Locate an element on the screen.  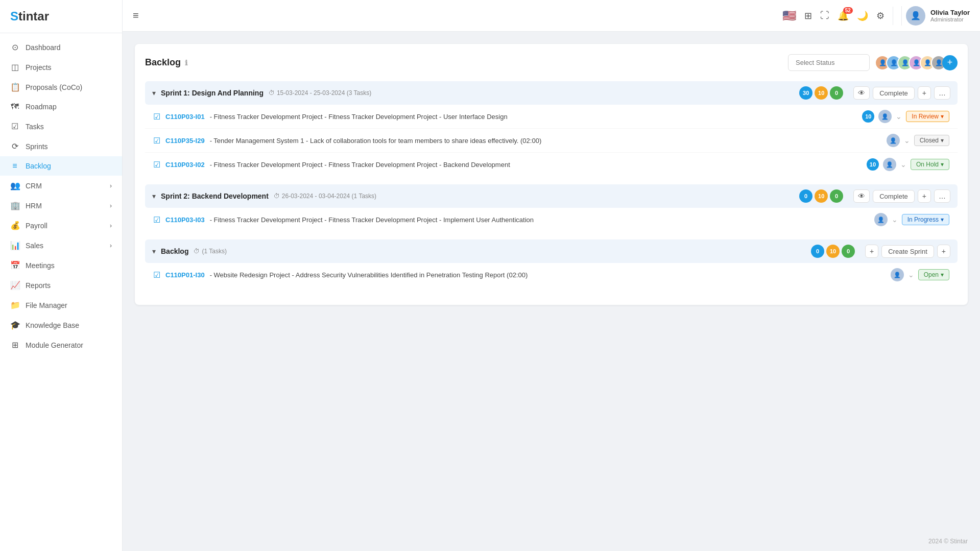
menu-toggle-button: ≡ is located at coordinates (136, 15).